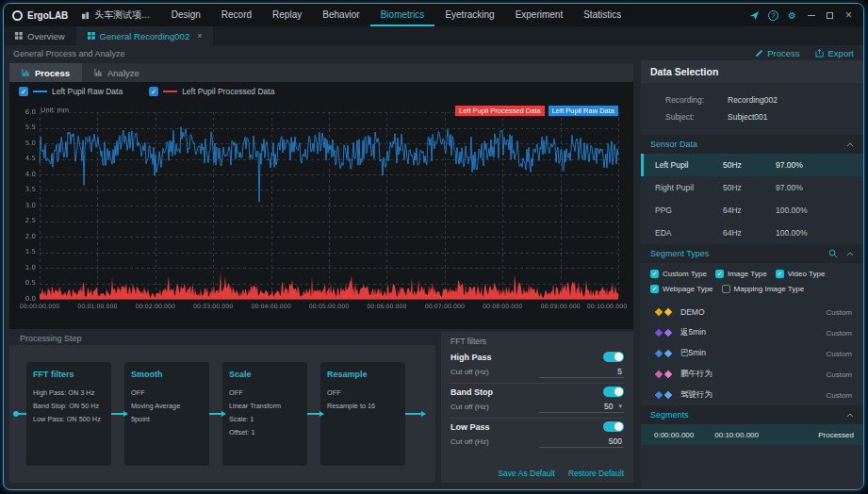 The image size is (868, 494). What do you see at coordinates (752, 100) in the screenshot?
I see `info-value: Recording002` at bounding box center [752, 100].